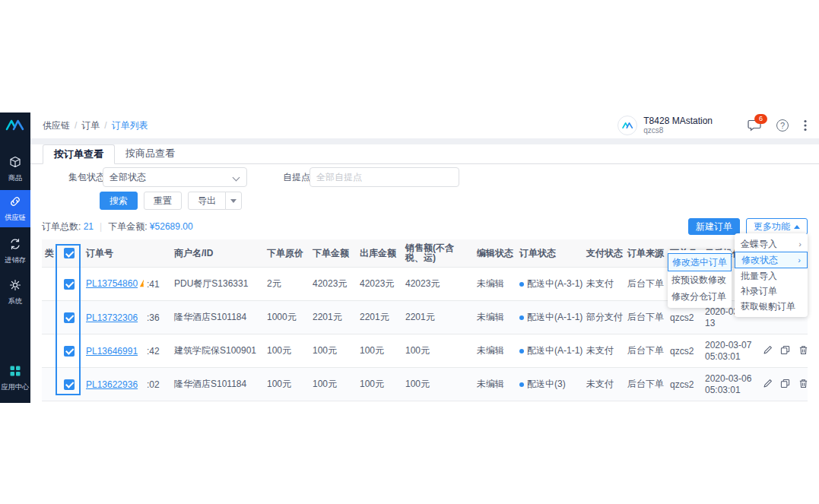 Image resolution: width=819 pixels, height=504 pixels. I want to click on sidebar-item-label: 供应链, so click(15, 217).